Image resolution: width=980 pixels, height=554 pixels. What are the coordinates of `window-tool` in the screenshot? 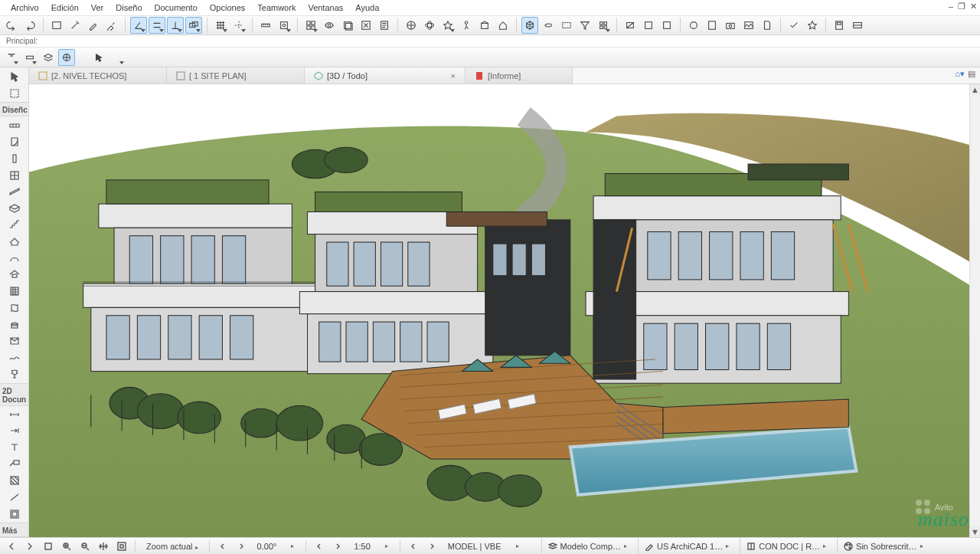 It's located at (15, 175).